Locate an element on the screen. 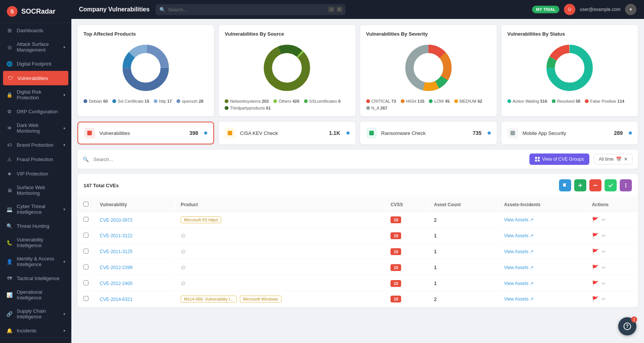  sidebar-item-surface-web: 🖥 Surface Web Monitoring is located at coordinates (36, 190).